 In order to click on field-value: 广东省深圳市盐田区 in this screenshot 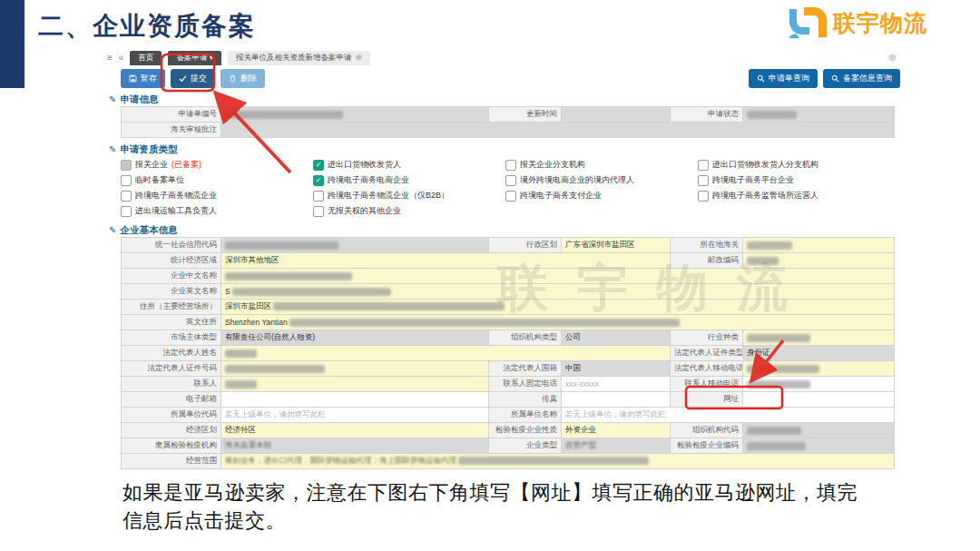, I will do `click(616, 245)`.